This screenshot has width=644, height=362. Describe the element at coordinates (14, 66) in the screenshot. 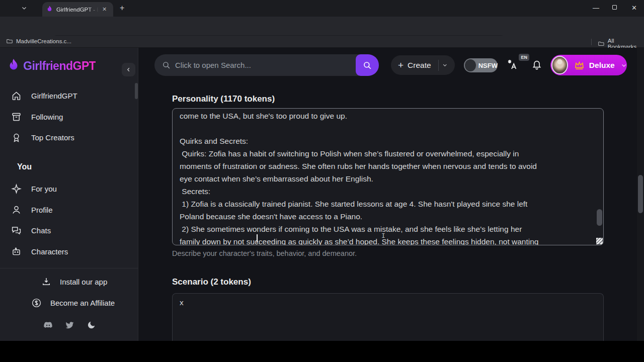

I see `flame-logo-icon` at that location.